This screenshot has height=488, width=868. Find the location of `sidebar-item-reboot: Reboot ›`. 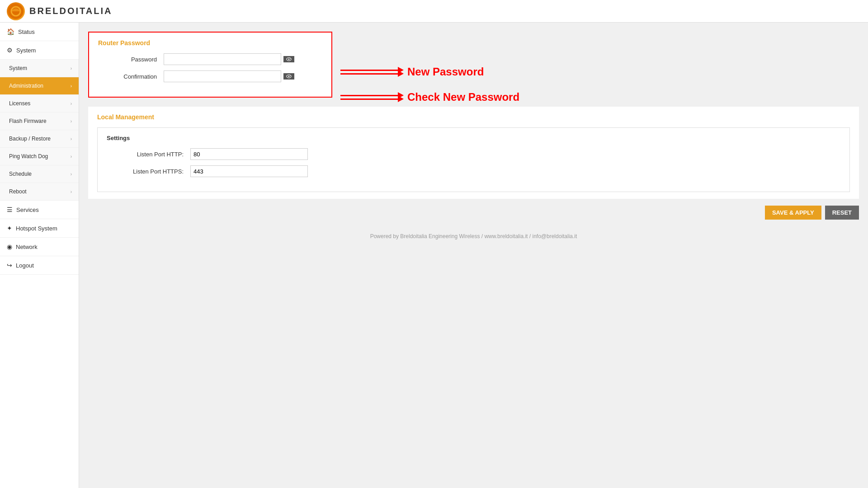

sidebar-item-reboot: Reboot › is located at coordinates (39, 192).